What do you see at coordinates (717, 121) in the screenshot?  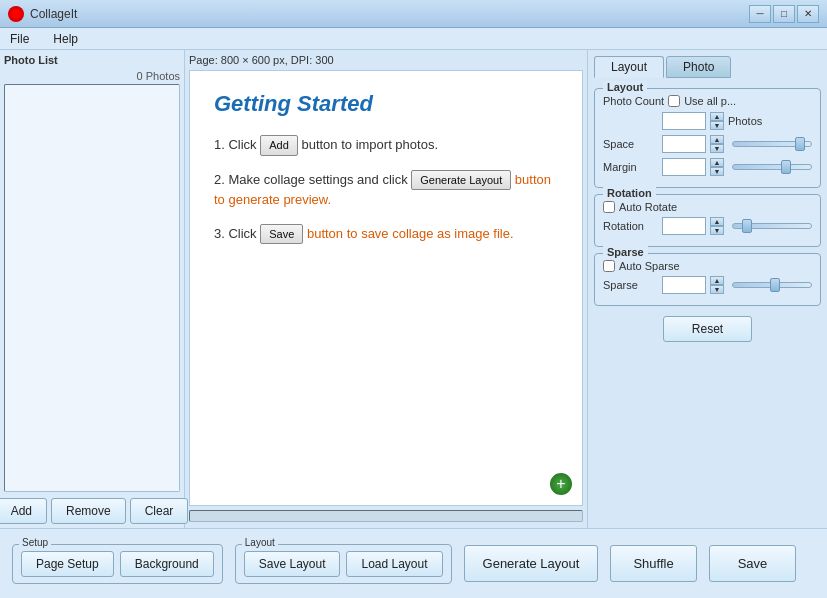 I see `photo-count-spinners: ▲ ▼` at bounding box center [717, 121].